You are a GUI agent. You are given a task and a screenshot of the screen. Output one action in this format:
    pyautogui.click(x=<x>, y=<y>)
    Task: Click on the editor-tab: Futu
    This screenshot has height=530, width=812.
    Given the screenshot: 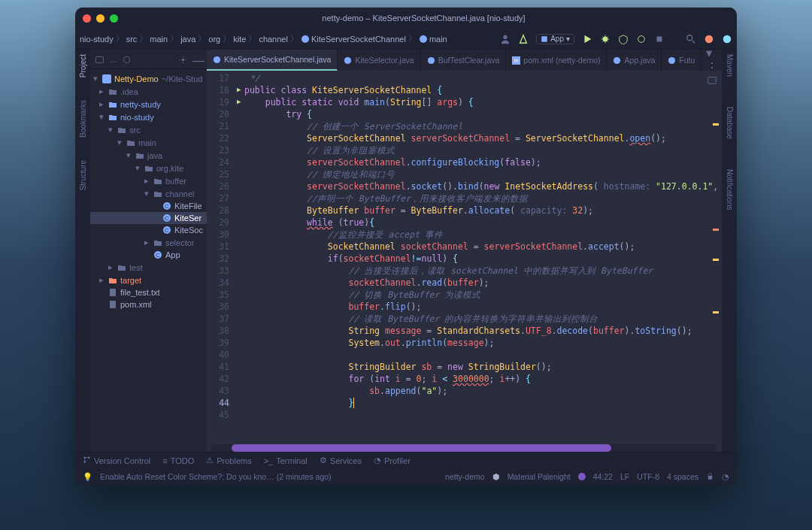 What is the action you would take?
    pyautogui.click(x=681, y=60)
    